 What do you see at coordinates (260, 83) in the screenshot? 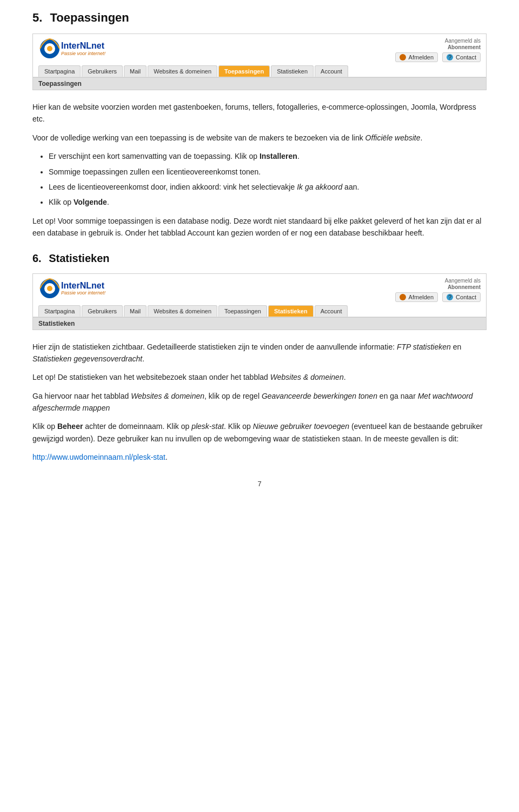
I see `page-label-1: Toepassingen` at bounding box center [260, 83].